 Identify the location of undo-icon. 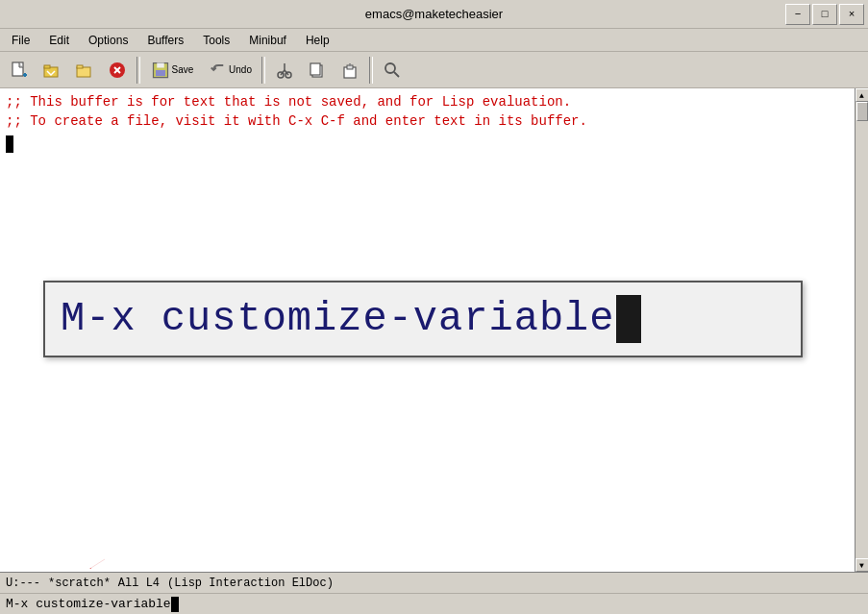
(217, 70).